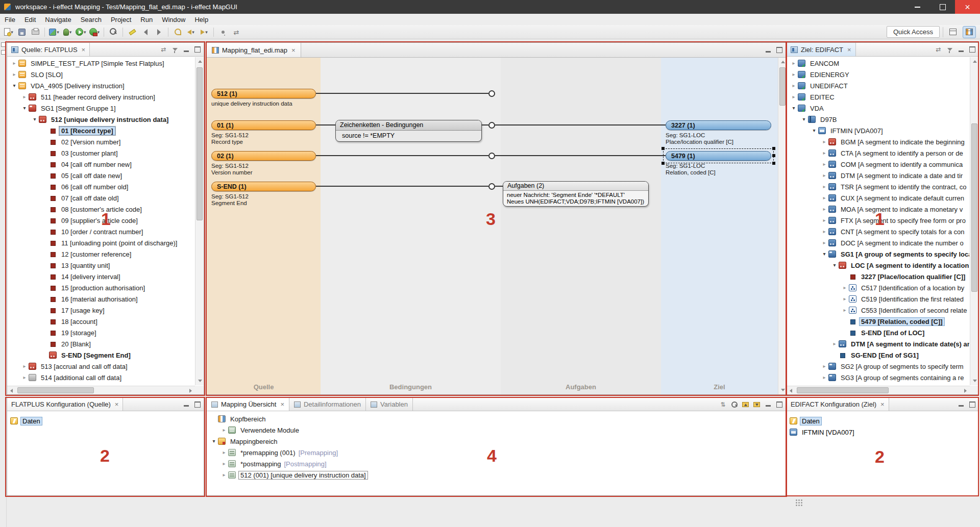 The width and height of the screenshot is (980, 527). What do you see at coordinates (878, 344) in the screenshot?
I see `target-tree-item-row: ▸DTM [A segment to indicate date(s) an` at bounding box center [878, 344].